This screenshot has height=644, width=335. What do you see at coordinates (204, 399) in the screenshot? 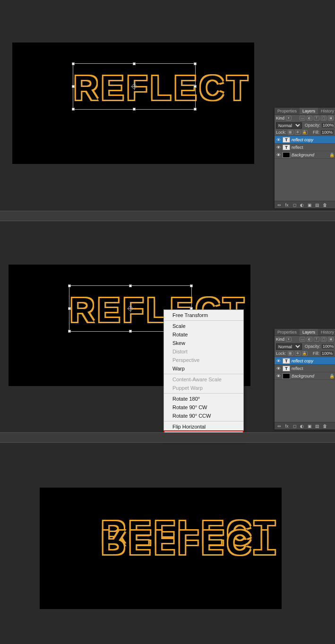
I see `menu-rotate-180: Rotate 180°` at bounding box center [204, 399].